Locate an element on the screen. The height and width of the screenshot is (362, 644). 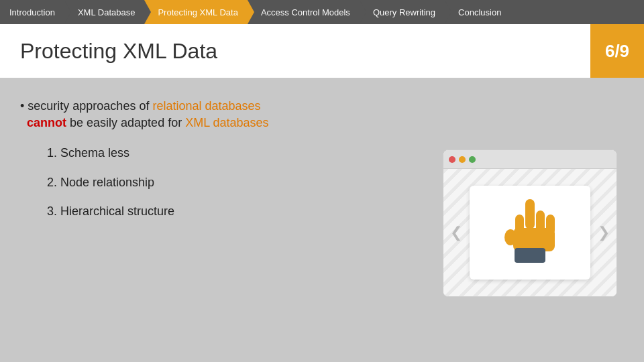
nav-label-conclusion: Conclusion is located at coordinates (480, 12).